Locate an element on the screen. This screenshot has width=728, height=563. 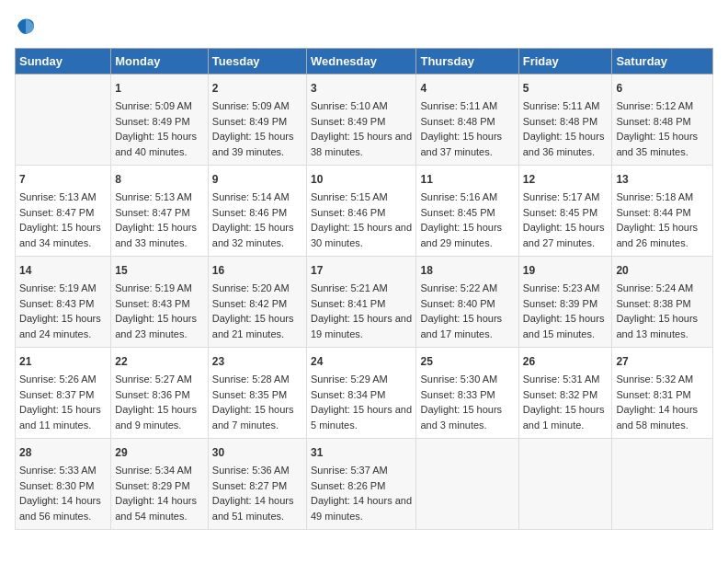
sunset-text: Sunset: 8:39 PM is located at coordinates (566, 304).